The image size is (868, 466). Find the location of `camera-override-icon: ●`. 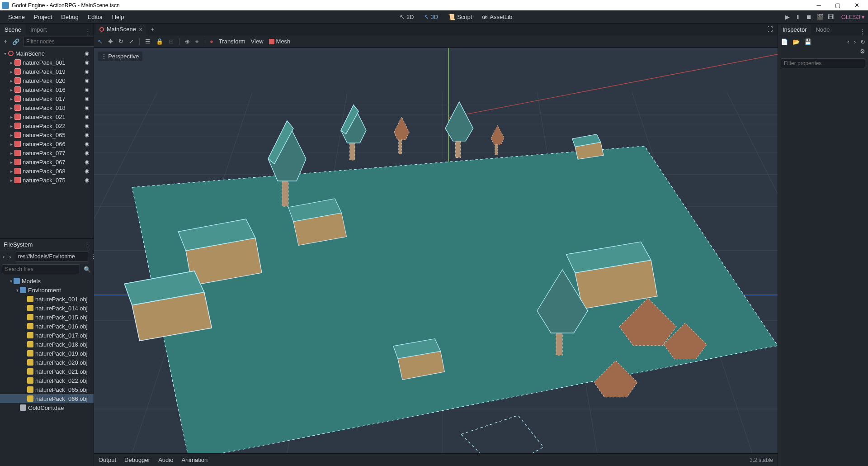

camera-override-icon: ● is located at coordinates (212, 42).